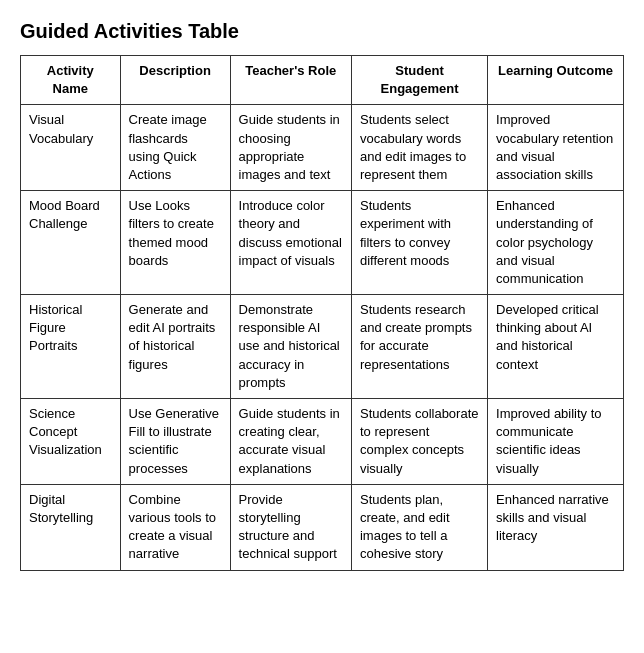 This screenshot has height=653, width=644. I want to click on cell-teachers_role-4: Provide storytelling structure and techn…, so click(290, 527).